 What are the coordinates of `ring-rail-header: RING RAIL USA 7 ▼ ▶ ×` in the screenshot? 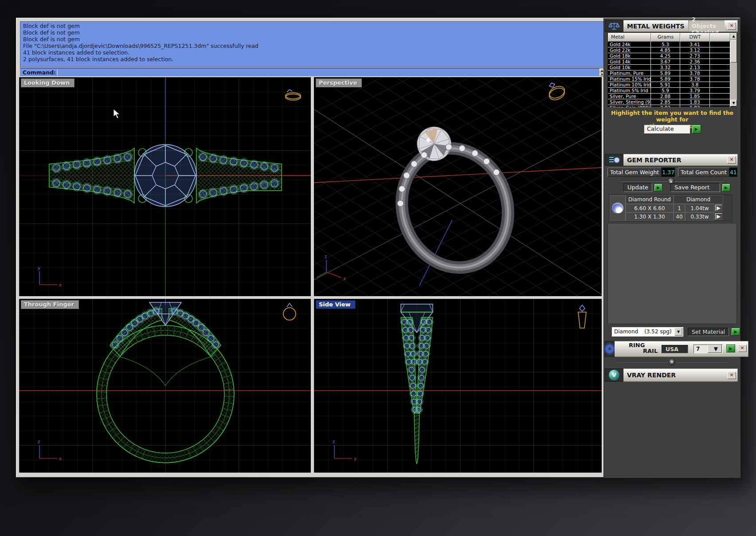 It's located at (671, 349).